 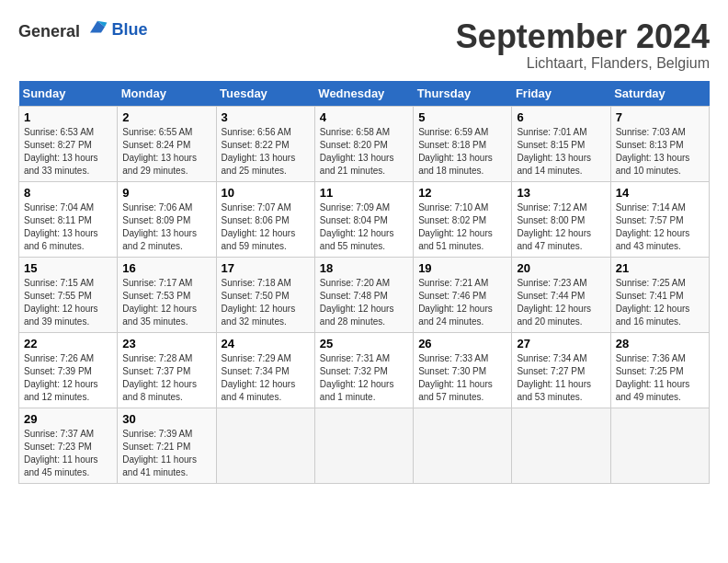 What do you see at coordinates (83, 29) in the screenshot?
I see `logo: General Blue` at bounding box center [83, 29].